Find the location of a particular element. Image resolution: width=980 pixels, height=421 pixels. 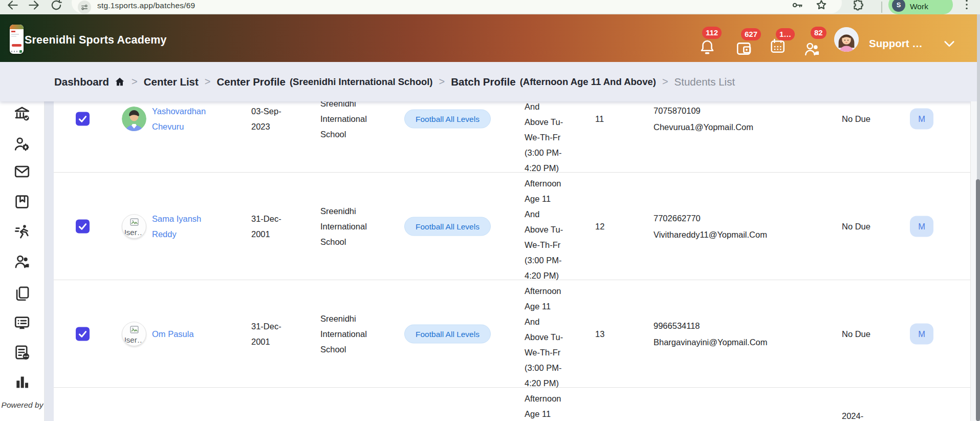

people-group-icon is located at coordinates (812, 49).